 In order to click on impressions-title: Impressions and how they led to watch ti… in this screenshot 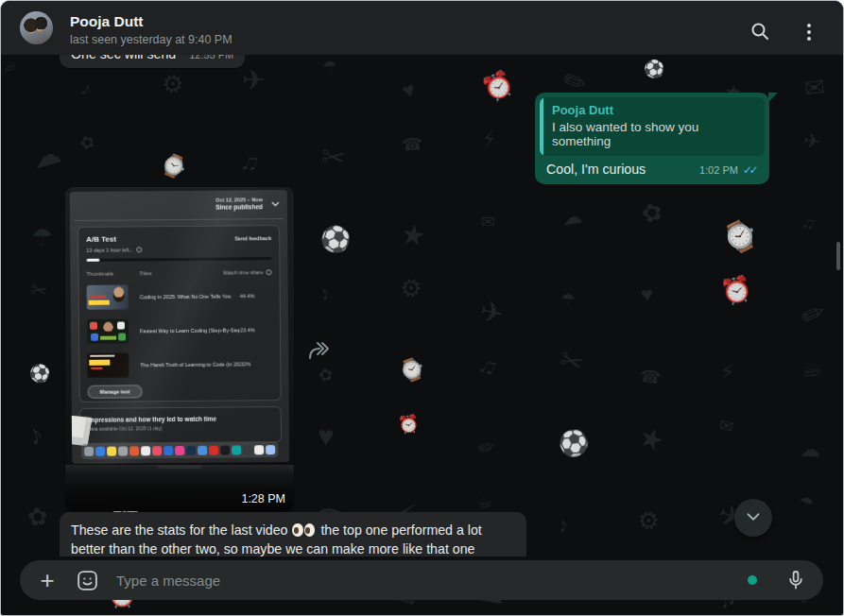, I will do `click(181, 419)`.